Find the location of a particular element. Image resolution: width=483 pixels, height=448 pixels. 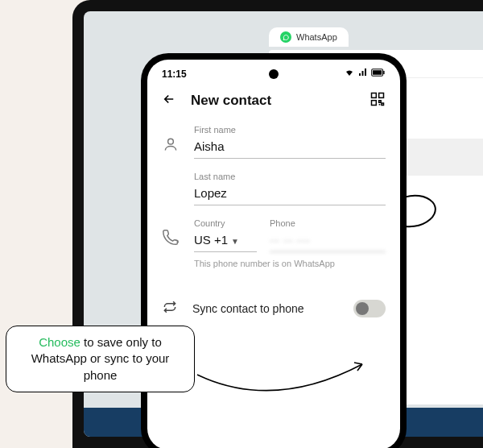

window-tab-whatsapp: WhatsApp is located at coordinates (309, 37).